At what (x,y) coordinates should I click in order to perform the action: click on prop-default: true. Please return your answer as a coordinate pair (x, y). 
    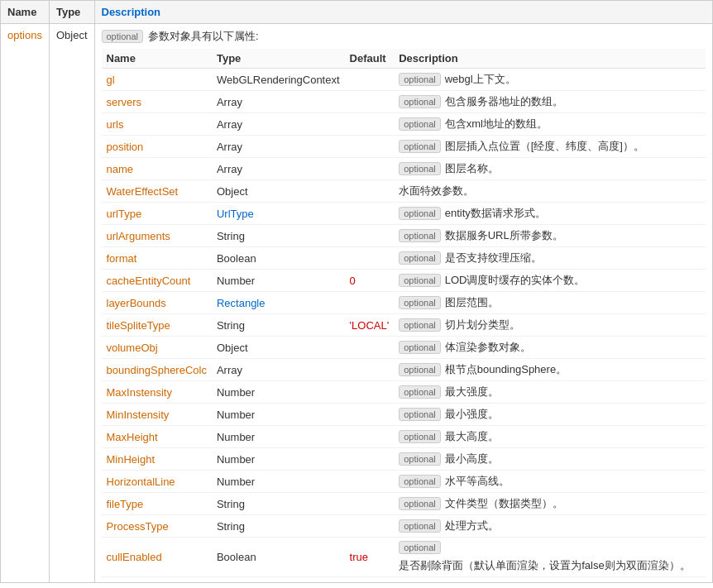
    Looking at the image, I should click on (359, 557).